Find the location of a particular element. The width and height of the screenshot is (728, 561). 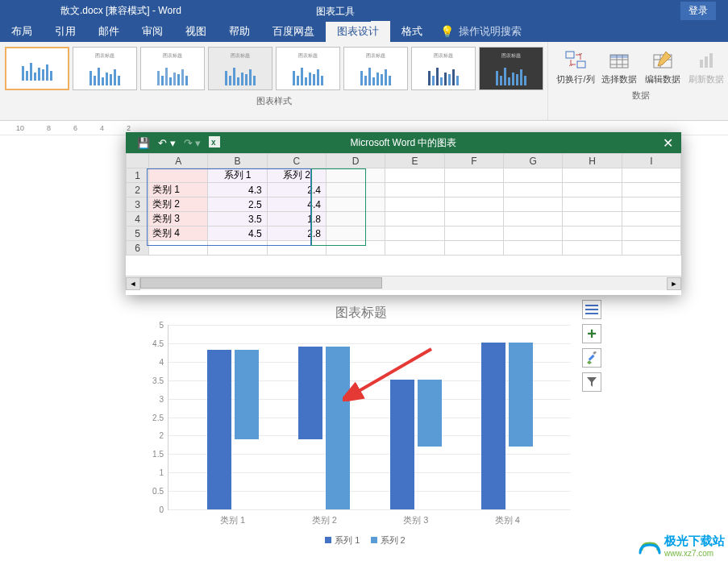

tab-mailings: 邮件 is located at coordinates (109, 31).